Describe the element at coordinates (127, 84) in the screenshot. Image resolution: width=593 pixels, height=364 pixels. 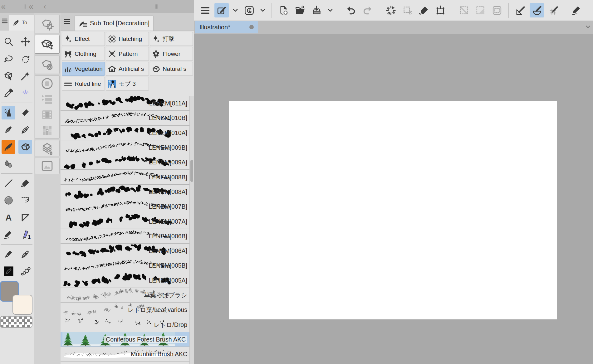
I see `category-11: モブ 3` at that location.